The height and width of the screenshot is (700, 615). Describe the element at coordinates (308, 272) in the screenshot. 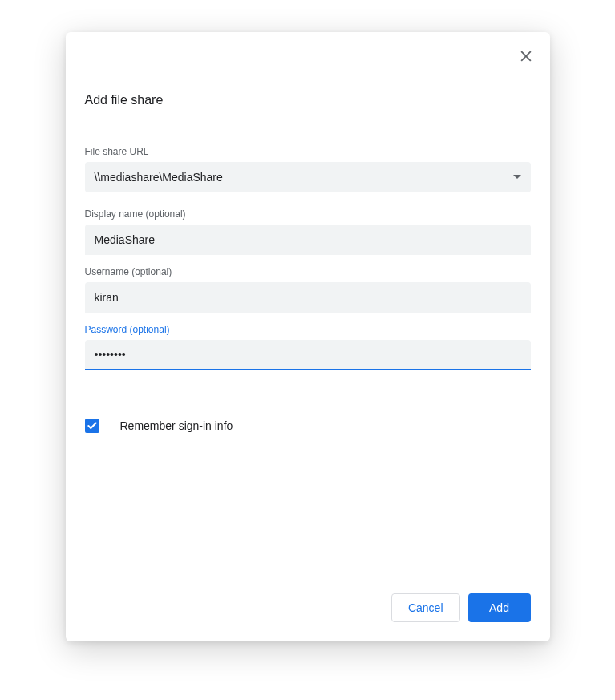

I see `username-label: Username (optional)` at that location.